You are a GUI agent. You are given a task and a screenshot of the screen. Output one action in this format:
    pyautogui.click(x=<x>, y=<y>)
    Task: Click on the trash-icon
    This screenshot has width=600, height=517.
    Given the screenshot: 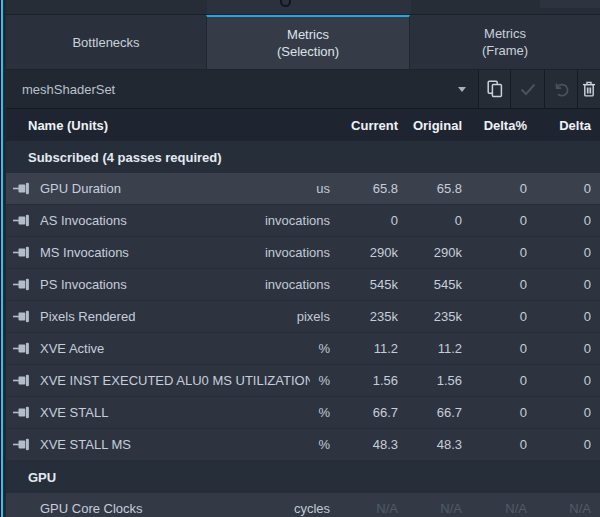 What is the action you would take?
    pyautogui.click(x=589, y=89)
    